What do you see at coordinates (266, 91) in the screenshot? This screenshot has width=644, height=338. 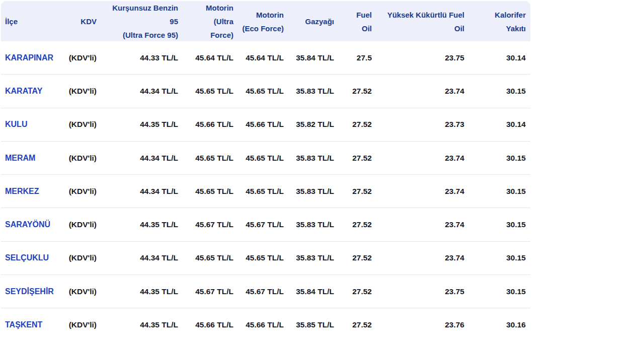 I see `table-row: KARATAY(KDV'li)44.34 TL/L45.65 TL/L45.65…` at bounding box center [266, 91].